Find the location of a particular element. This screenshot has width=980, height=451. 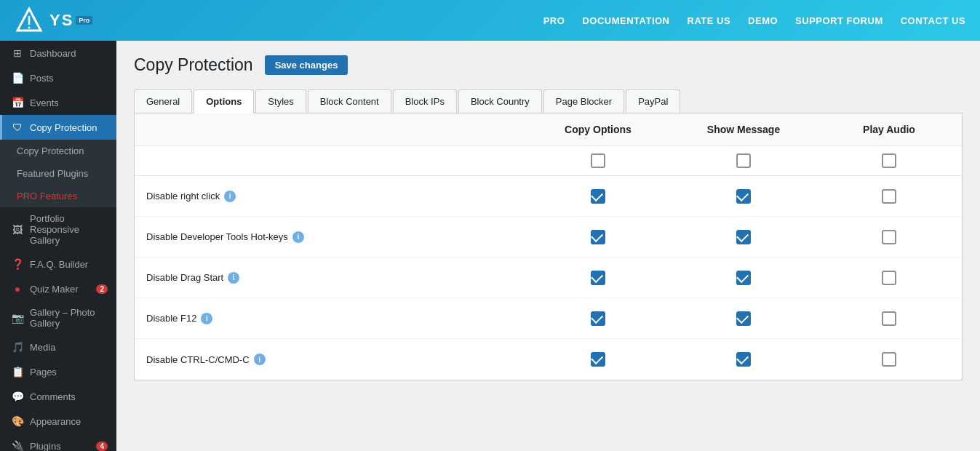

table-header: Copy Options Show Message Play Audio is located at coordinates (549, 129).